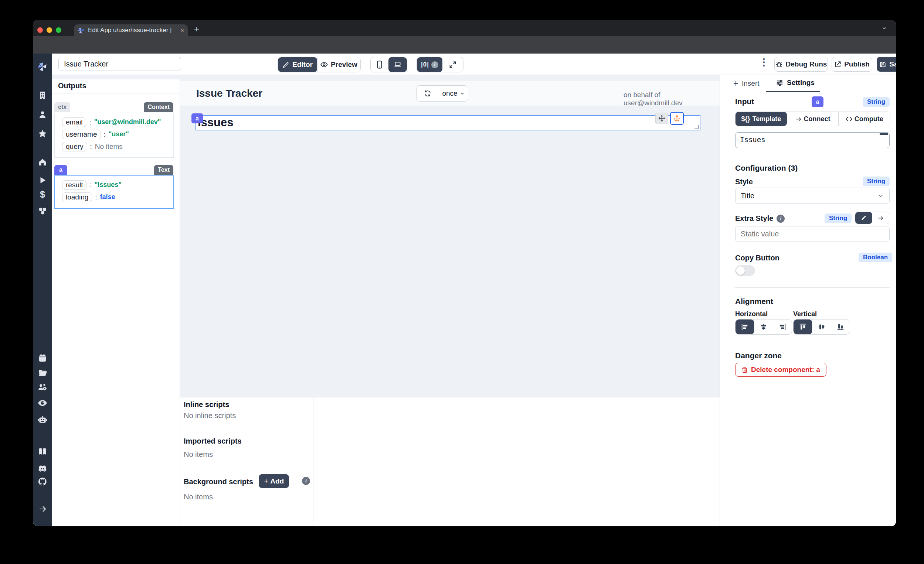 This screenshot has height=564, width=924. What do you see at coordinates (761, 119) in the screenshot?
I see `mode-template-button: ${} Template` at bounding box center [761, 119].